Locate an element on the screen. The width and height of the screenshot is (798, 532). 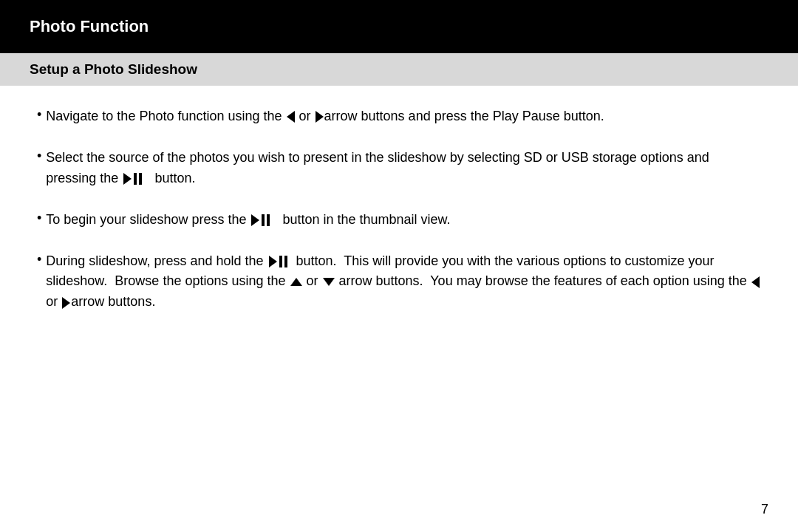
section-title: Setup a Photo Slideshow is located at coordinates (114, 69).